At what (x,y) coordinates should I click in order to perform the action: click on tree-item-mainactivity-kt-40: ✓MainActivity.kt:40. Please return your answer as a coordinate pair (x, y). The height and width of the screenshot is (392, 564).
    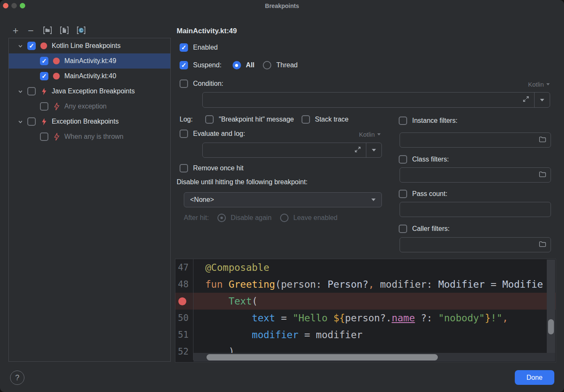
    Looking at the image, I should click on (90, 76).